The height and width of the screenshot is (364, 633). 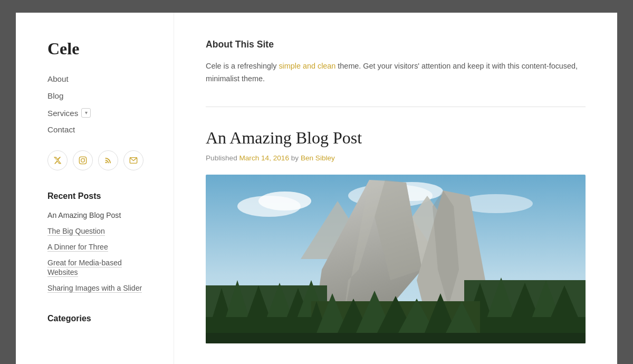 What do you see at coordinates (100, 130) in the screenshot?
I see `nav-item-contact: Contact` at bounding box center [100, 130].